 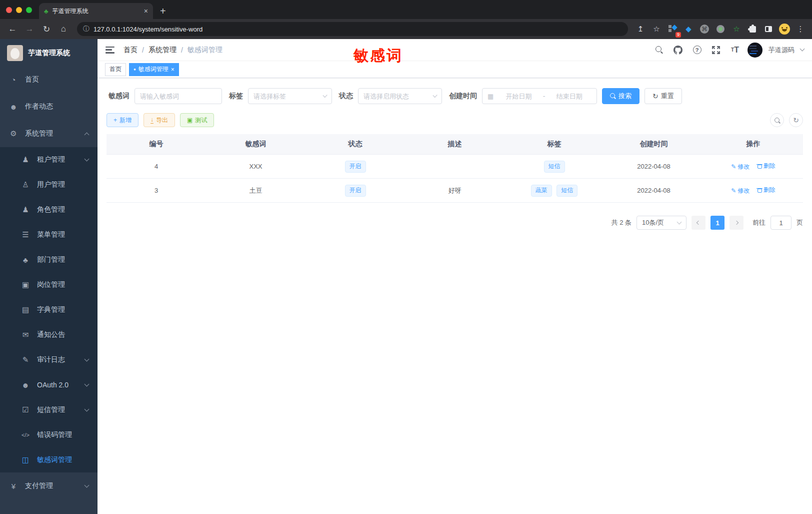 What do you see at coordinates (96, 11) in the screenshot?
I see `browser-tab: ♣ 芋道管理系统 ×` at bounding box center [96, 11].